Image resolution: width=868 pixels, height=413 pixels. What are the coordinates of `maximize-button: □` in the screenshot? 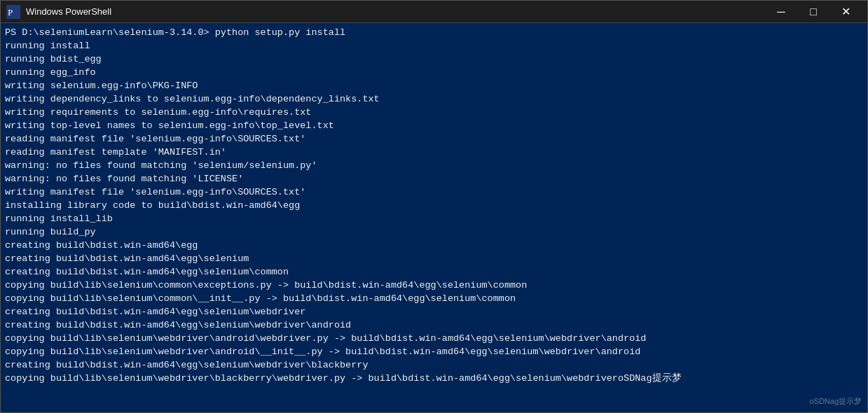 It's located at (813, 12).